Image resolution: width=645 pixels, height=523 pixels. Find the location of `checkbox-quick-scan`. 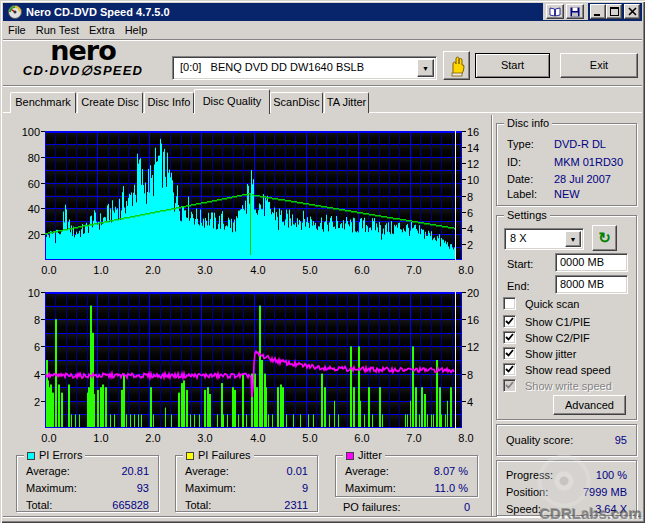

checkbox-quick-scan is located at coordinates (510, 304).